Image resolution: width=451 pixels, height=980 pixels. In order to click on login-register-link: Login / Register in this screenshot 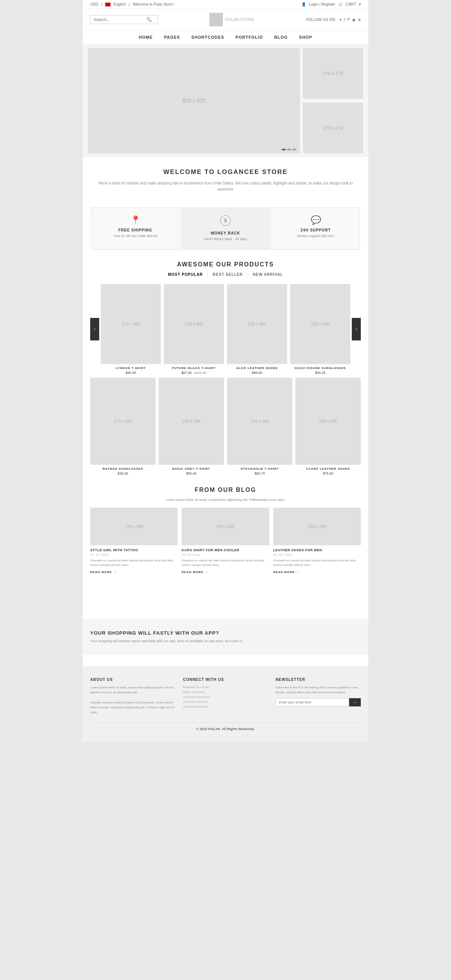, I will do `click(322, 5)`.